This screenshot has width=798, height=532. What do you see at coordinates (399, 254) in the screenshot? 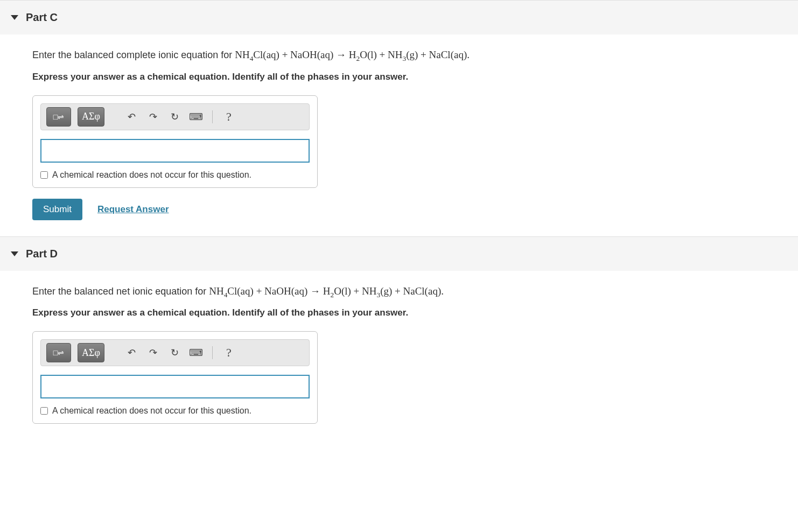
I see `part-header: Part D` at bounding box center [399, 254].